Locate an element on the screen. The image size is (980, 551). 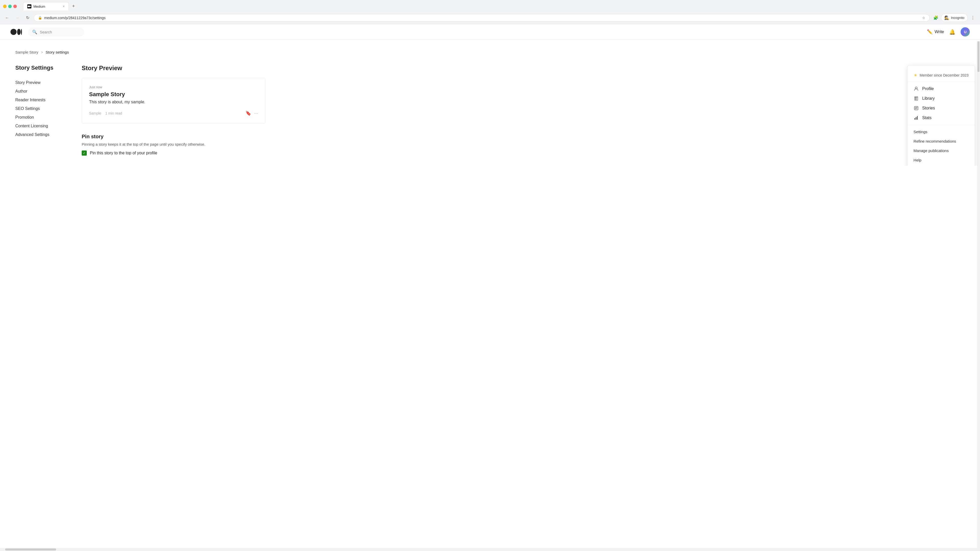
dropdown-stats-label: Stats is located at coordinates (927, 118).